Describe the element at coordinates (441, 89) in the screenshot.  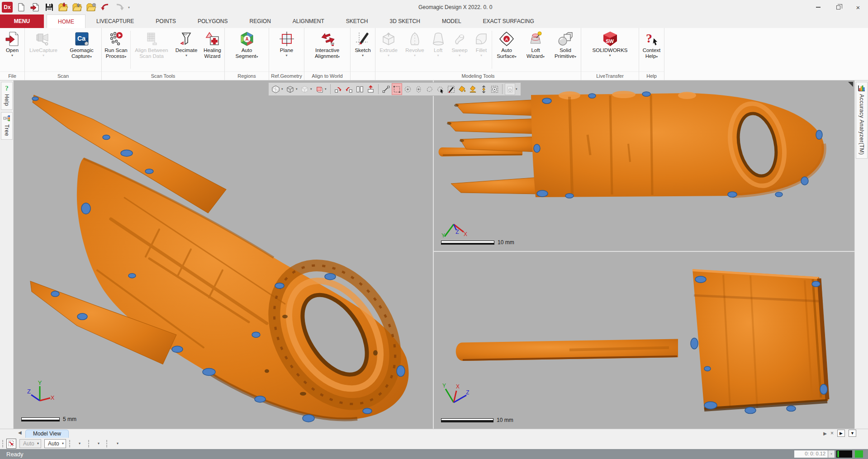
I see `select-lasso-pick-tool` at that location.